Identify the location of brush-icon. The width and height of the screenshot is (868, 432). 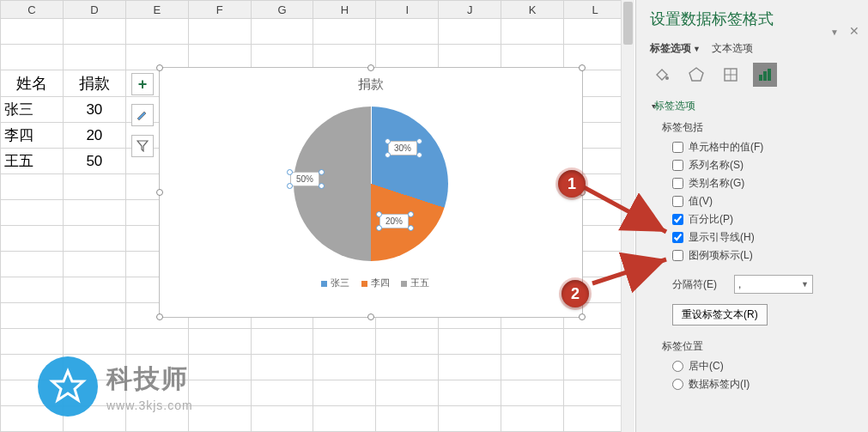
(143, 115).